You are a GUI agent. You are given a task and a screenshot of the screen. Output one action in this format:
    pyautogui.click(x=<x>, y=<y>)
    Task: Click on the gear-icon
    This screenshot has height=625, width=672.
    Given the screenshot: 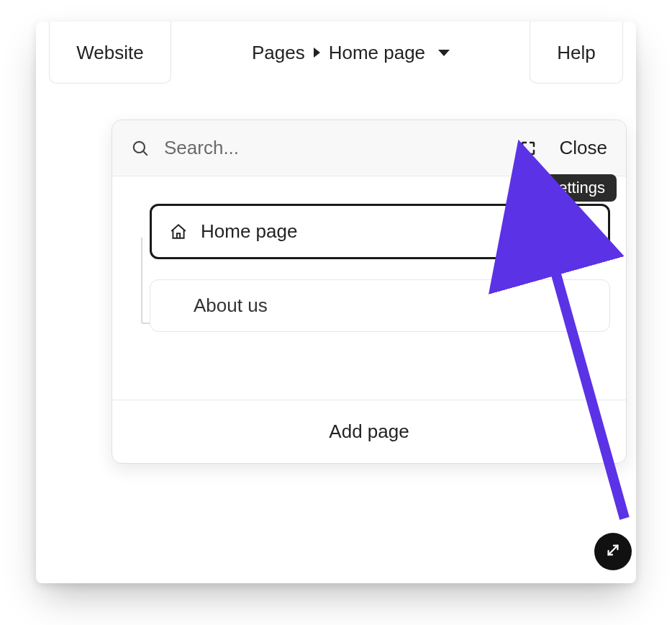 What is the action you would take?
    pyautogui.click(x=581, y=232)
    